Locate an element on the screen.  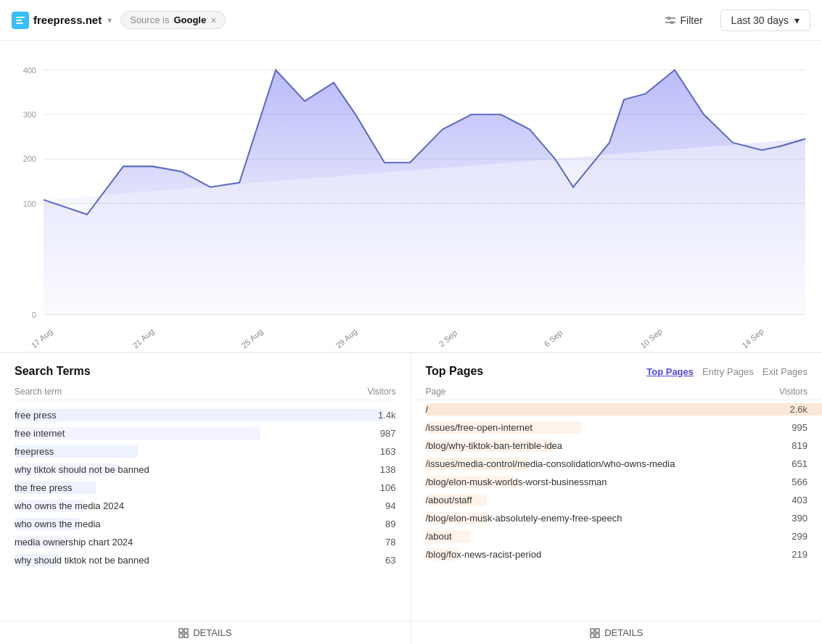
search-term-row: free press1.4k is located at coordinates (205, 415).